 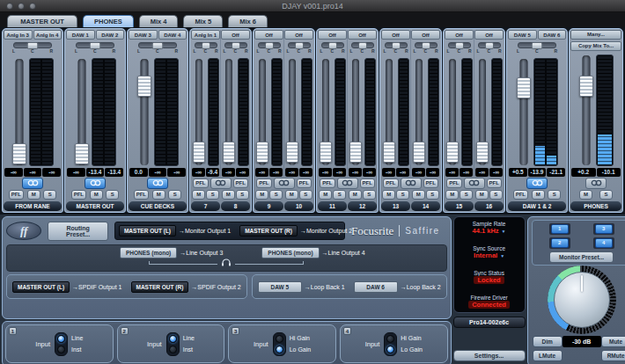 I want to click on tab-mix4: Mix 4, so click(x=158, y=21).